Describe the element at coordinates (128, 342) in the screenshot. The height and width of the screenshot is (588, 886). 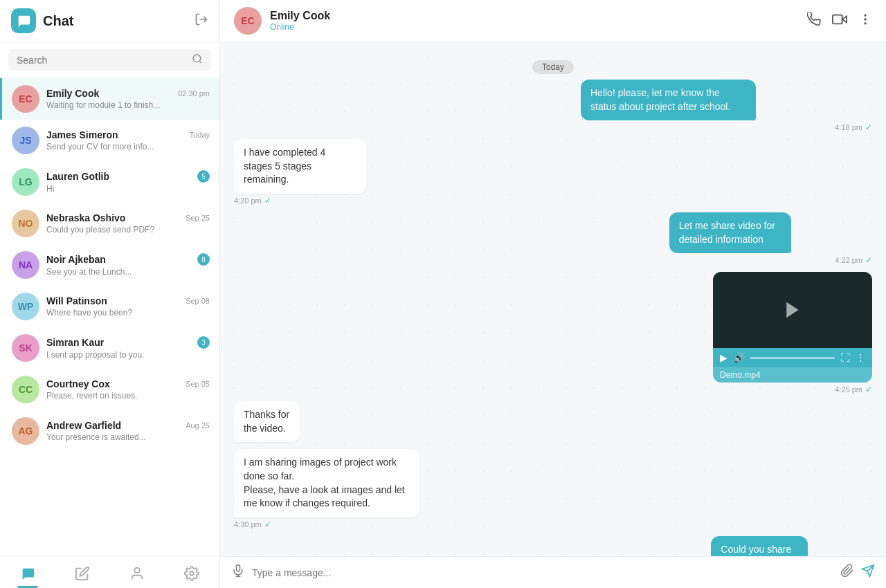
I see `contact-name-row: Simran Kaur3` at that location.